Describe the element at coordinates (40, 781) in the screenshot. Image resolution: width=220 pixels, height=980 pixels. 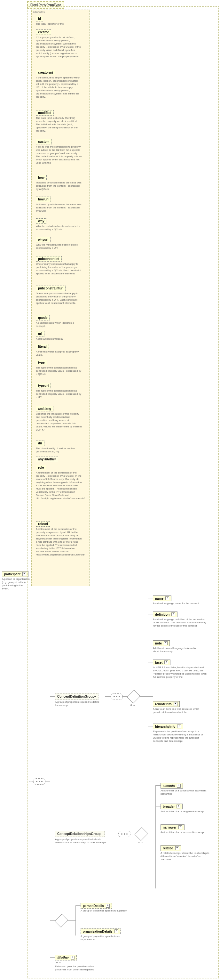
I see `root-sequence` at that location.